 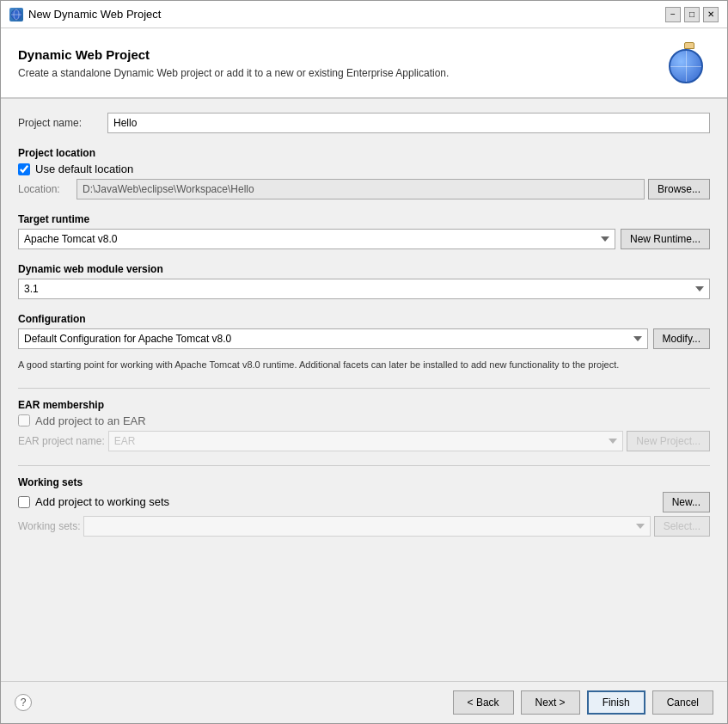 What do you see at coordinates (61, 123) in the screenshot?
I see `project-name-label: Project name:` at bounding box center [61, 123].